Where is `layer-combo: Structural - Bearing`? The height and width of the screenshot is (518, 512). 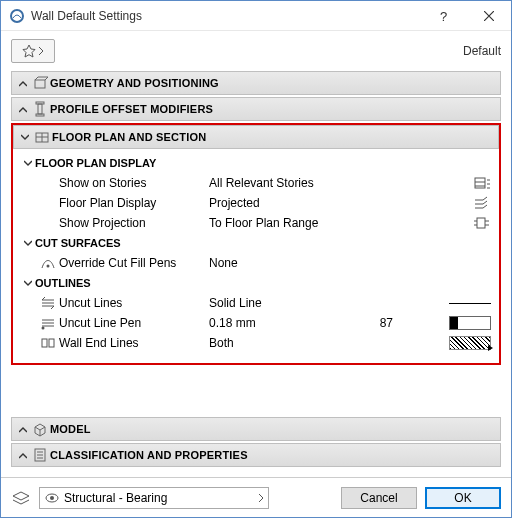 layer-combo: Structural - Bearing is located at coordinates (154, 498).